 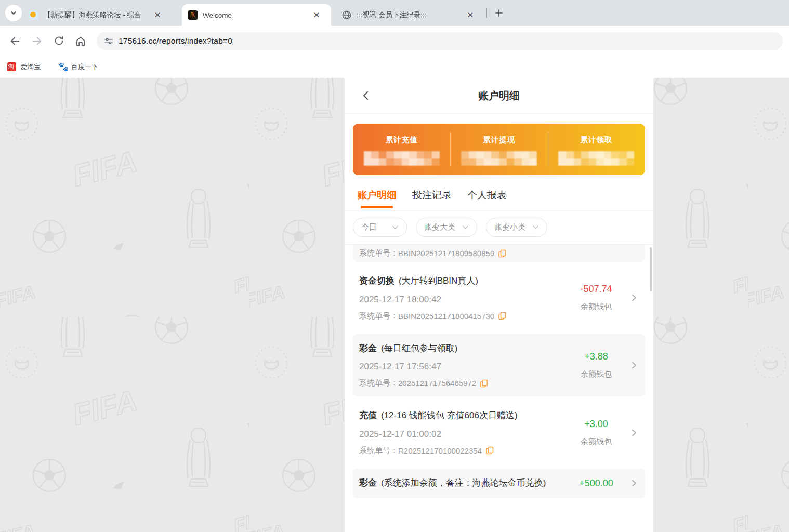 I want to click on transaction-title: 资金切换(大厅转到BBIN真人), so click(x=463, y=282).